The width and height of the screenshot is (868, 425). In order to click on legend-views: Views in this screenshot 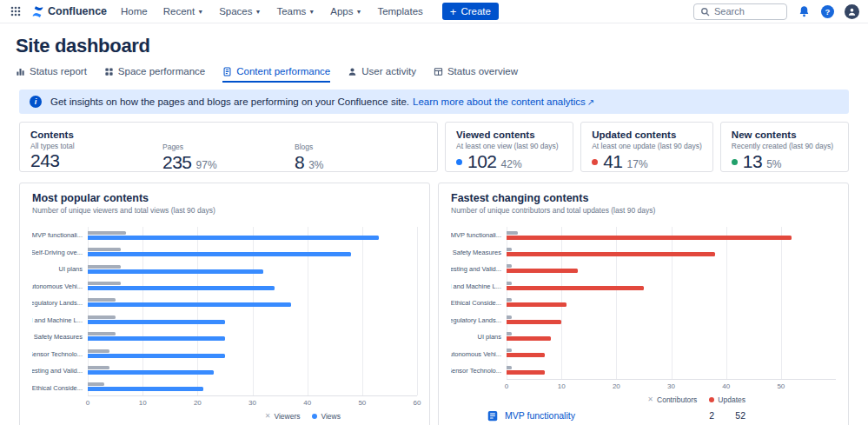, I will do `click(327, 416)`.